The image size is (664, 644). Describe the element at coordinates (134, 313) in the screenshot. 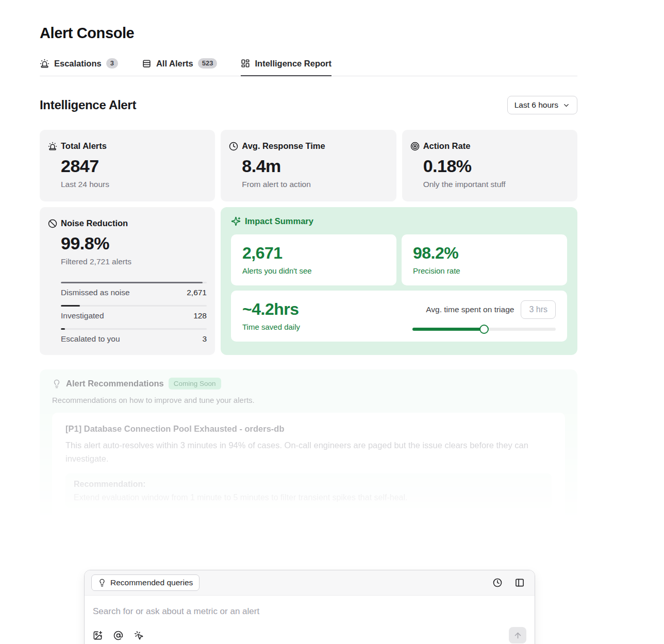

I see `noise-breakdown: Dismissed as noise 2,671 Investigated 12…` at that location.